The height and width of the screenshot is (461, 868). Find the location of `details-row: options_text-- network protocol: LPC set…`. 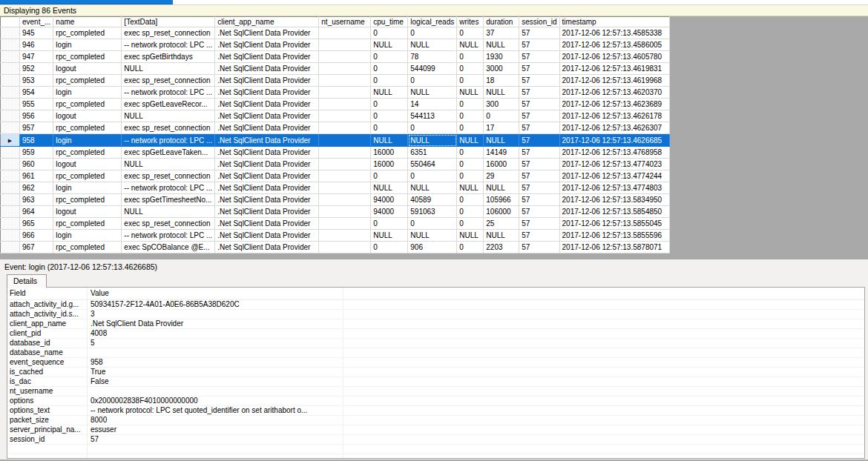

details-row: options_text-- network protocol: LPC set… is located at coordinates (436, 411).